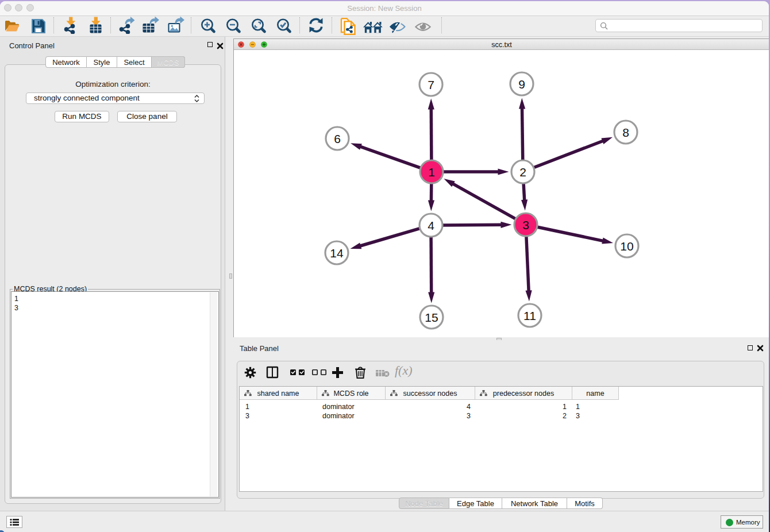  What do you see at coordinates (432, 172) in the screenshot?
I see `svg-text: 1` at bounding box center [432, 172].